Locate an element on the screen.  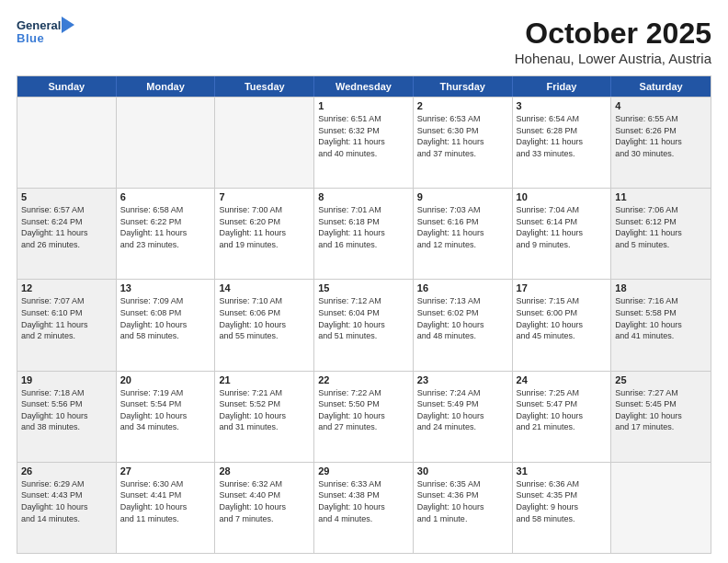
day-number: 12 is located at coordinates (66, 288).